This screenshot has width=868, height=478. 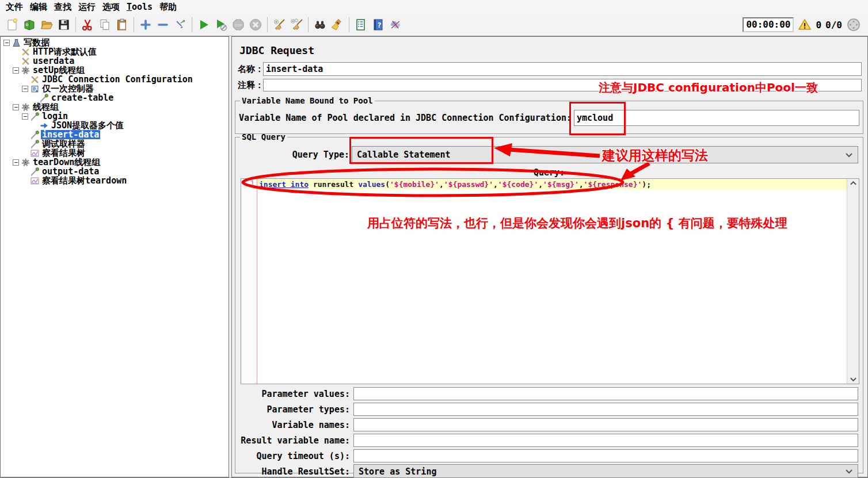 What do you see at coordinates (64, 7) in the screenshot?
I see `menu-item: 查找` at bounding box center [64, 7].